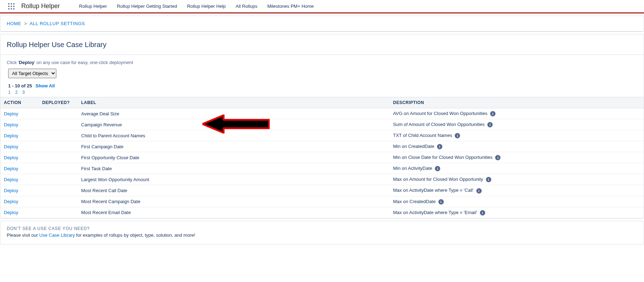 This screenshot has width=644, height=282. What do you see at coordinates (11, 6) in the screenshot?
I see `app-launcher-icon` at bounding box center [11, 6].